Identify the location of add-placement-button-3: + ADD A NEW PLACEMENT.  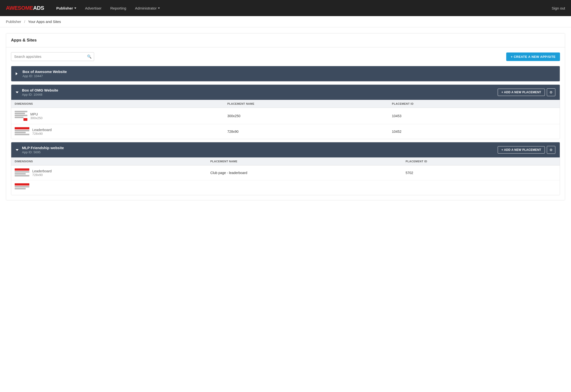
(521, 150).